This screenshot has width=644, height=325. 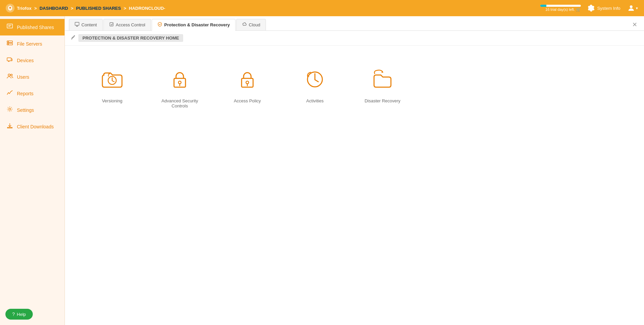 I want to click on shield-icon, so click(x=160, y=25).